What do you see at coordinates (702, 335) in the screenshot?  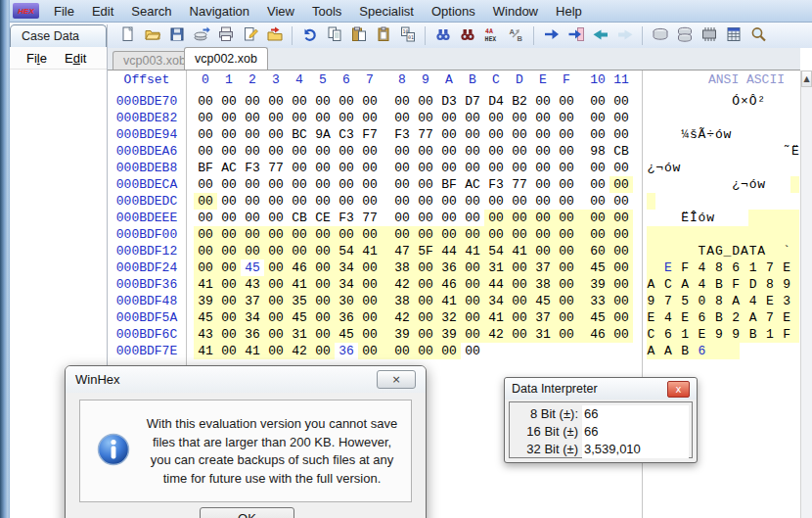 I see `ascii-char: E` at bounding box center [702, 335].